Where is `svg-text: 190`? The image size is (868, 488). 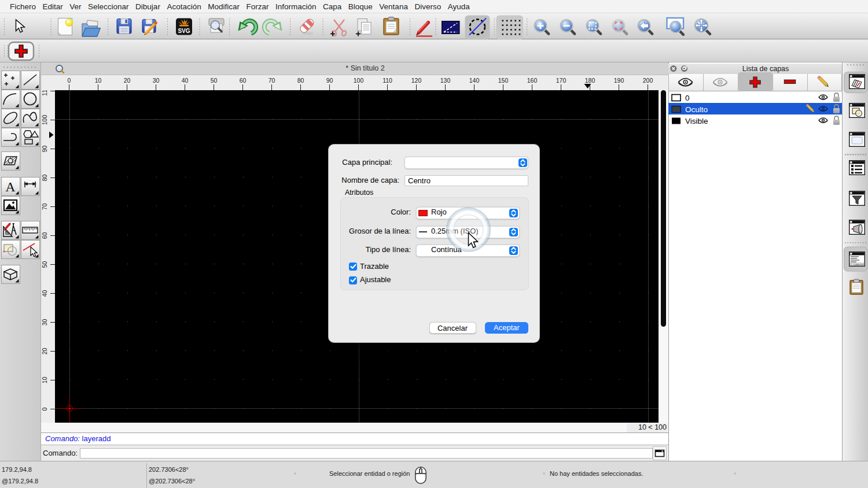 svg-text: 190 is located at coordinates (619, 80).